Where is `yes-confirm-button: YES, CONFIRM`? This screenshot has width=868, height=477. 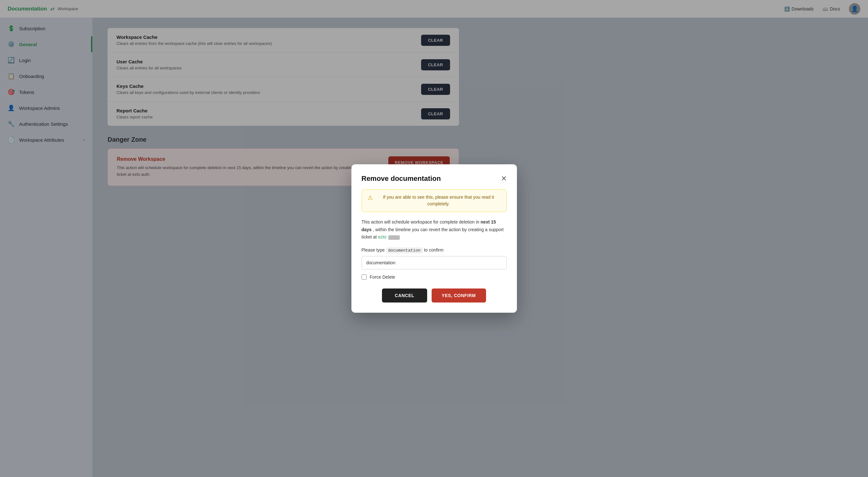
yes-confirm-button: YES, CONFIRM is located at coordinates (459, 295).